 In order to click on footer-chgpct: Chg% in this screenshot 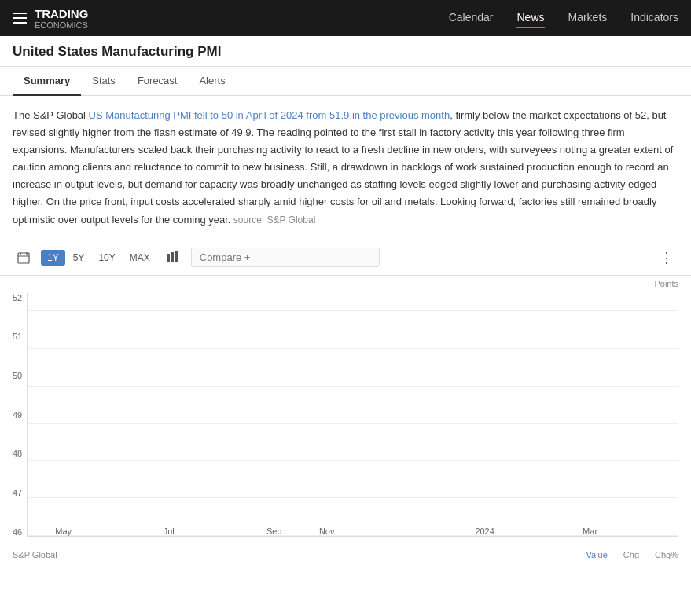, I will do `click(667, 555)`.